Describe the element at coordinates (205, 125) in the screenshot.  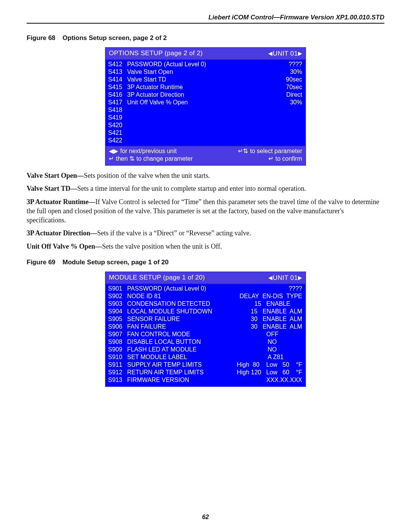
I see `param-row: S420` at that location.